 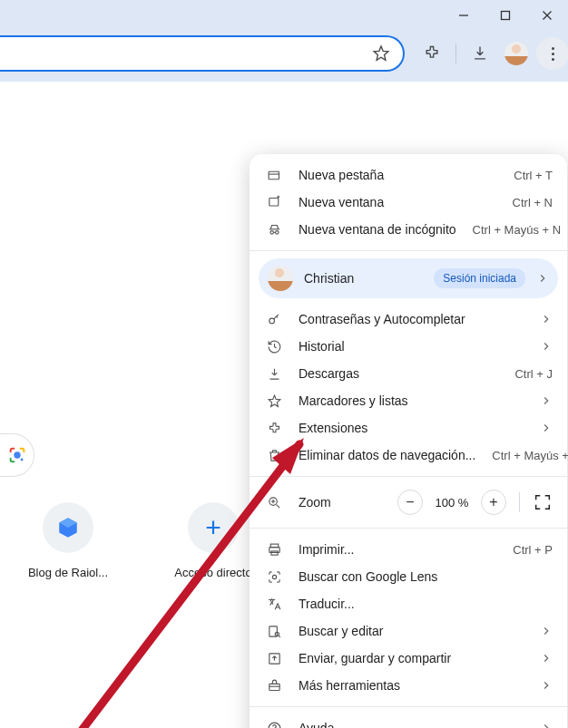 What do you see at coordinates (274, 202) in the screenshot?
I see `new-window-icon` at bounding box center [274, 202].